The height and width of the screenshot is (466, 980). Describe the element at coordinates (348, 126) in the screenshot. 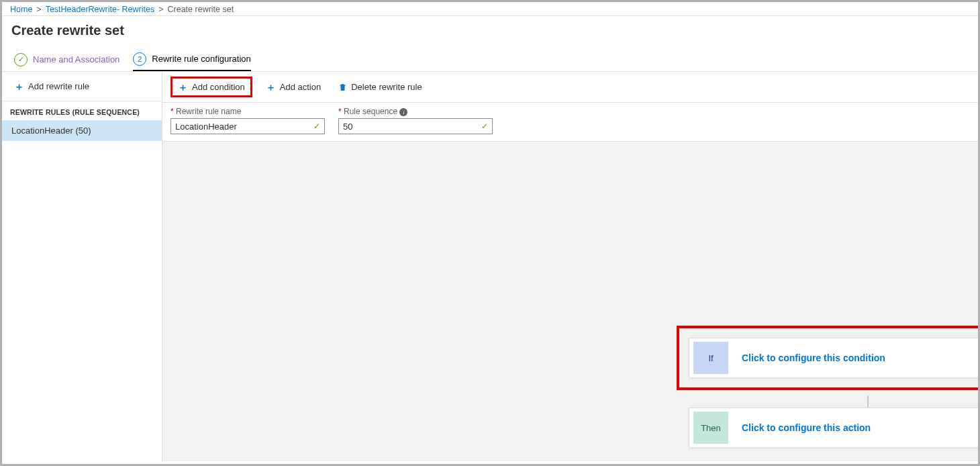

I see `input-value: 50` at that location.